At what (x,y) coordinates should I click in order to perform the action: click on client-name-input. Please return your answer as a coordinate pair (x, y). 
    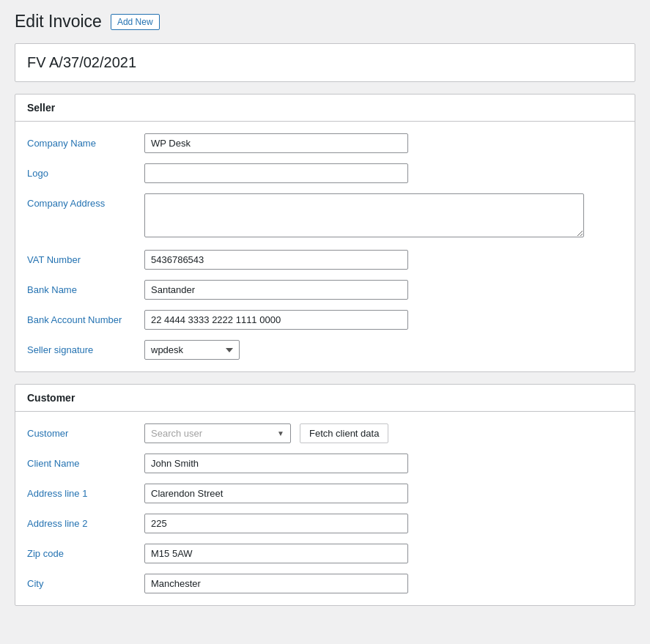
    Looking at the image, I should click on (276, 463).